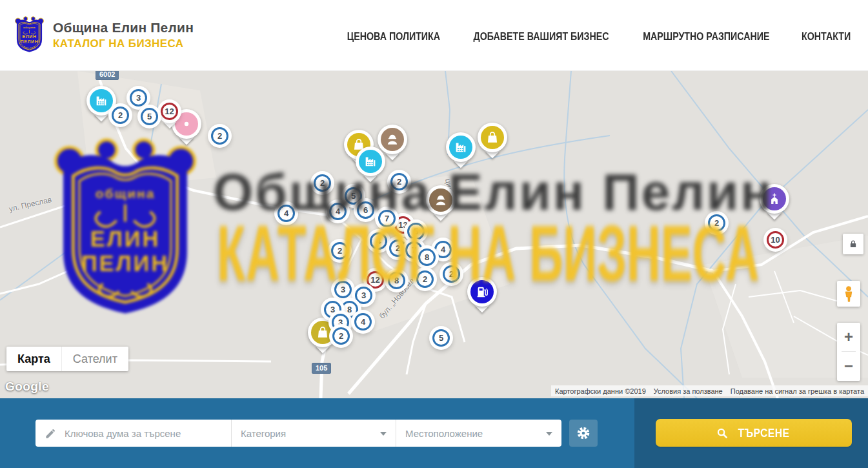  Describe the element at coordinates (826, 35) in the screenshot. I see `nav-item-contacts: КОНТАКТИ` at that location.